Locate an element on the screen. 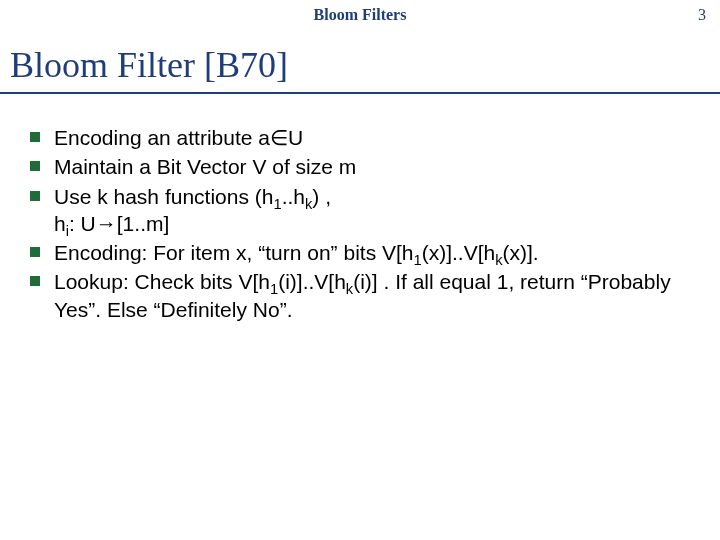  slide-title: Bloom Filter [B70] is located at coordinates (365, 65).